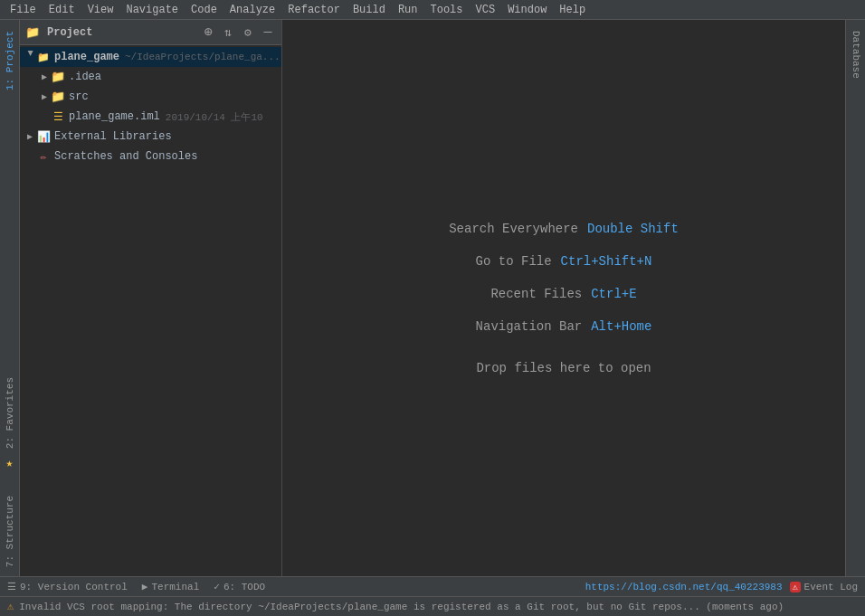  Describe the element at coordinates (514, 229) in the screenshot. I see `search-label: Search Everywhere` at that location.